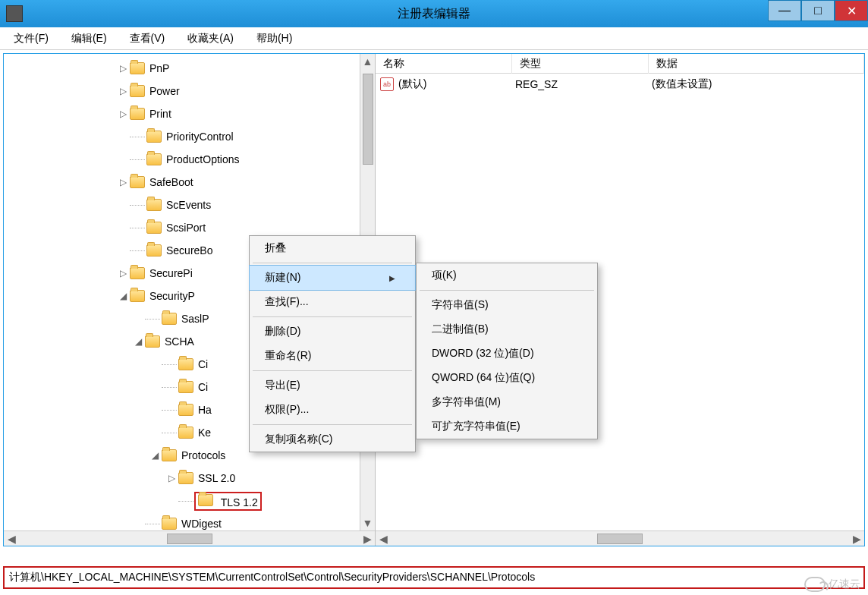 The height and width of the screenshot is (595, 868). What do you see at coordinates (282, 278) in the screenshot?
I see `ctx-new-label: 新建(N)` at bounding box center [282, 278].